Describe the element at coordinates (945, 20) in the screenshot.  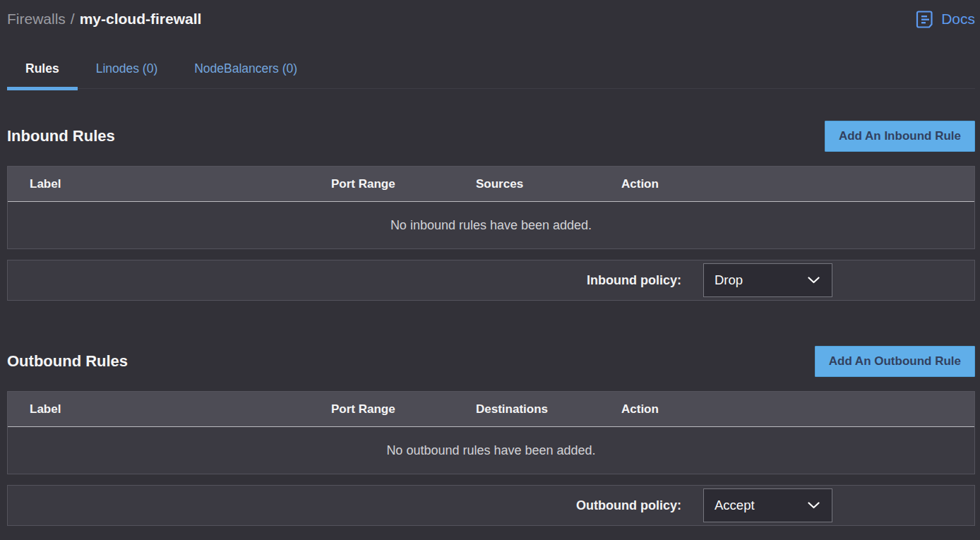
I see `docs-link: Docs` at that location.